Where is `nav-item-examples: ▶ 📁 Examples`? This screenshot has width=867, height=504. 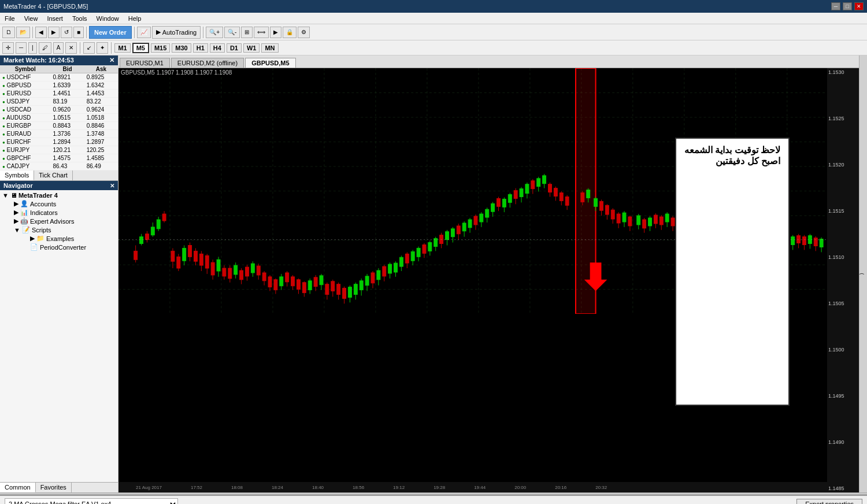
nav-item-examples: ▶ 📁 Examples is located at coordinates (72, 238).